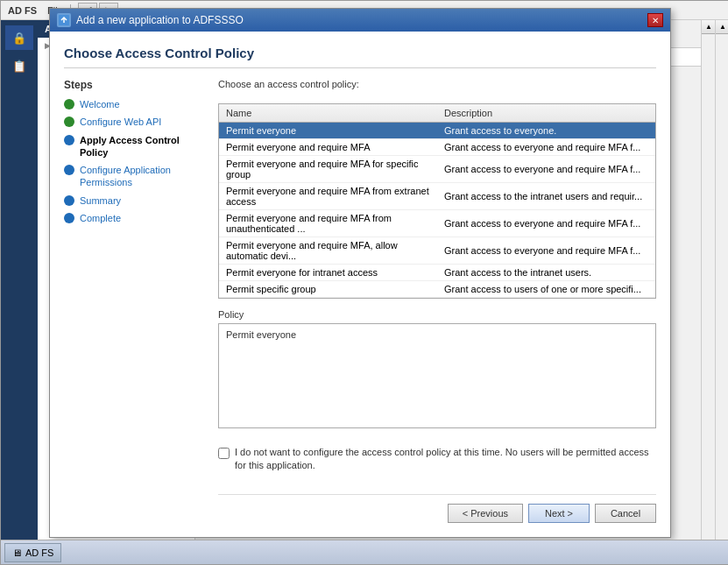 Image resolution: width=728 pixels, height=565 pixels. Describe the element at coordinates (328, 251) in the screenshot. I see `table-cell-name: Permit everyone and require MFA, allow a…` at that location.